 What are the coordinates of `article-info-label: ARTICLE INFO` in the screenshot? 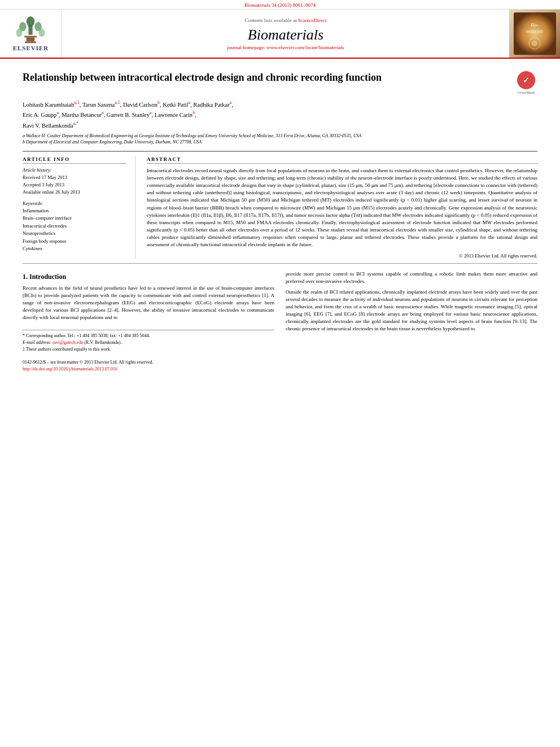 It's located at (46, 159).